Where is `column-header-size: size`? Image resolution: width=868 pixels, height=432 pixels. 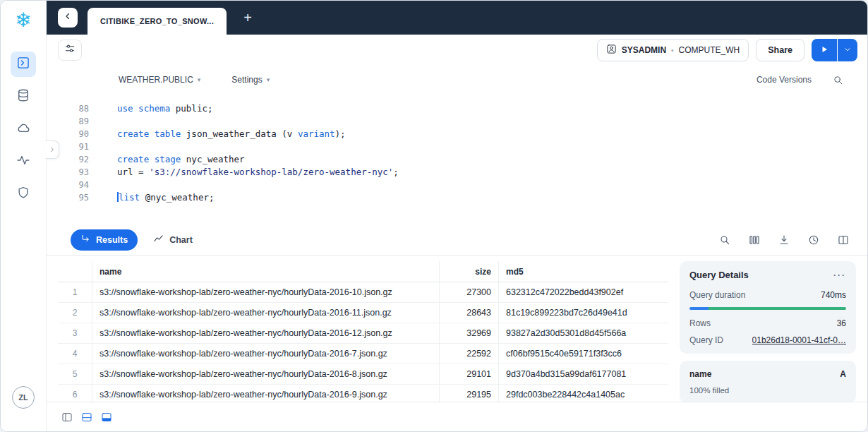
column-header-size: size is located at coordinates (469, 271).